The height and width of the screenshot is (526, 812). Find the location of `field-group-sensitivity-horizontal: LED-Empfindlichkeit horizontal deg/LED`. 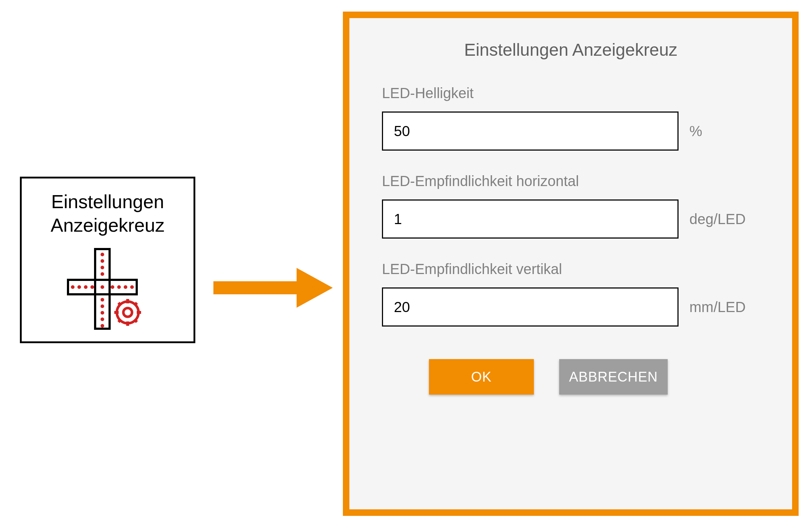

field-group-sensitivity-horizontal: LED-Empfindlichkeit horizontal deg/LED is located at coordinates (576, 206).